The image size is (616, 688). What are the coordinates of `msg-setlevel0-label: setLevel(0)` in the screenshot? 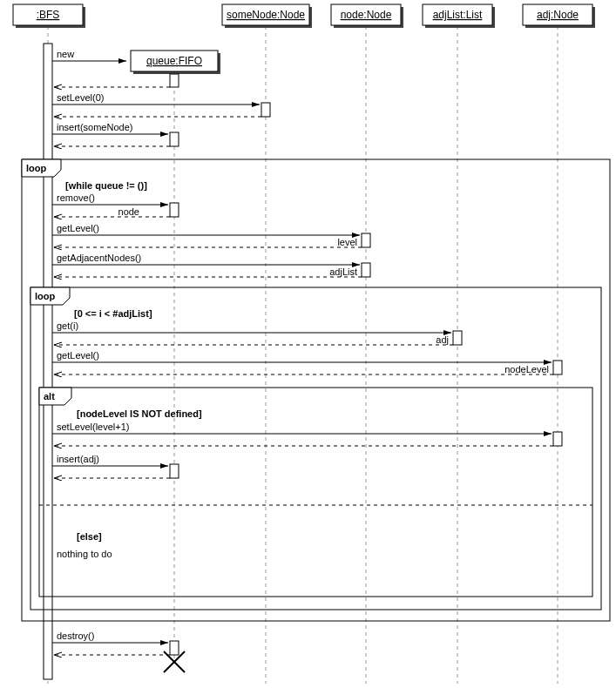 It's located at (80, 98).